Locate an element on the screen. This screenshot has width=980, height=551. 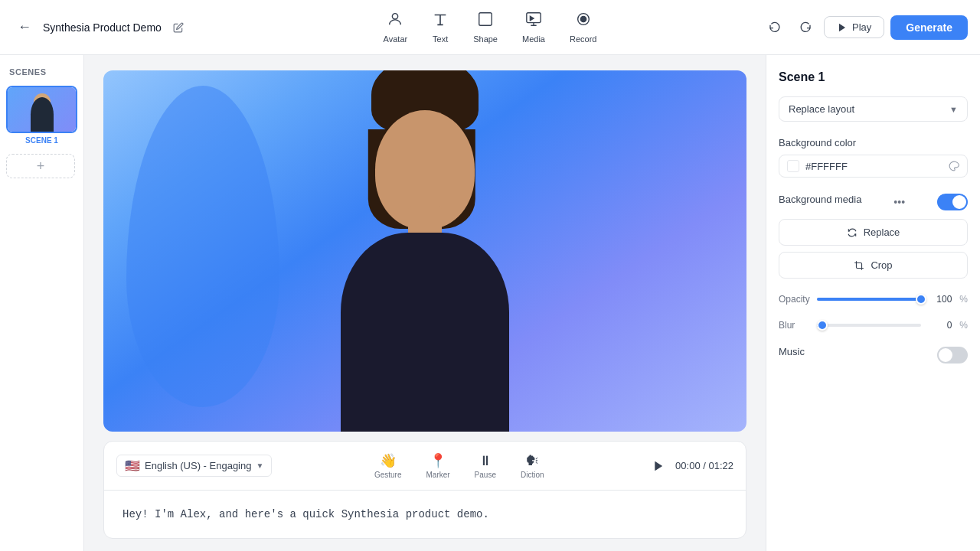
scene-1-thumbnail is located at coordinates (41, 109).